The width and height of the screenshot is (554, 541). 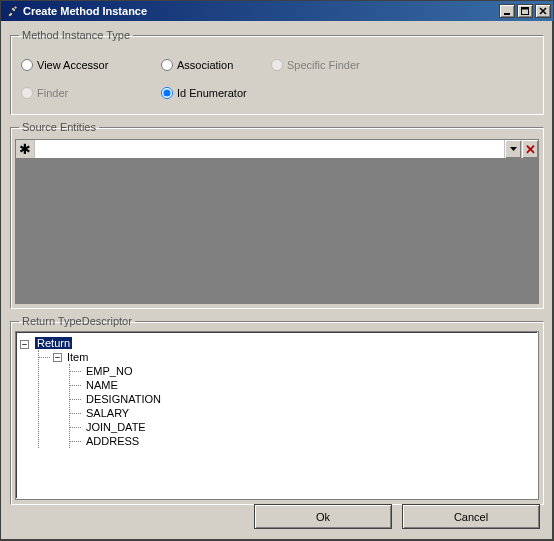 What do you see at coordinates (512, 149) in the screenshot?
I see `source-entity-dropdown-button` at bounding box center [512, 149].